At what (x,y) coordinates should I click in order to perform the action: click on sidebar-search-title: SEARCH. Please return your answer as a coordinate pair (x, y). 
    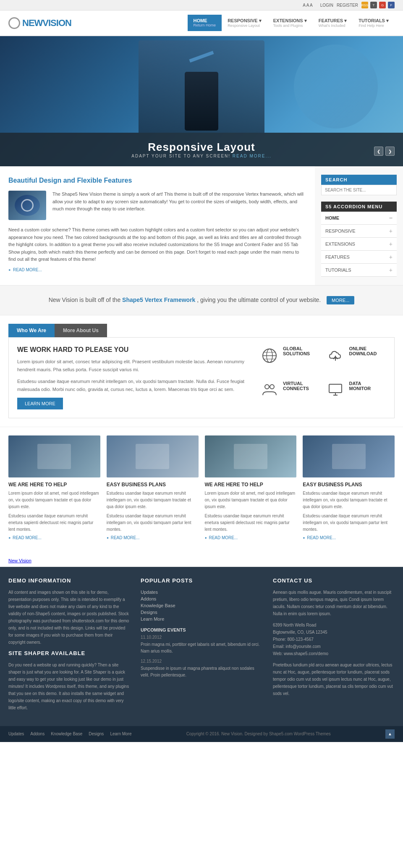
    Looking at the image, I should click on (359, 180).